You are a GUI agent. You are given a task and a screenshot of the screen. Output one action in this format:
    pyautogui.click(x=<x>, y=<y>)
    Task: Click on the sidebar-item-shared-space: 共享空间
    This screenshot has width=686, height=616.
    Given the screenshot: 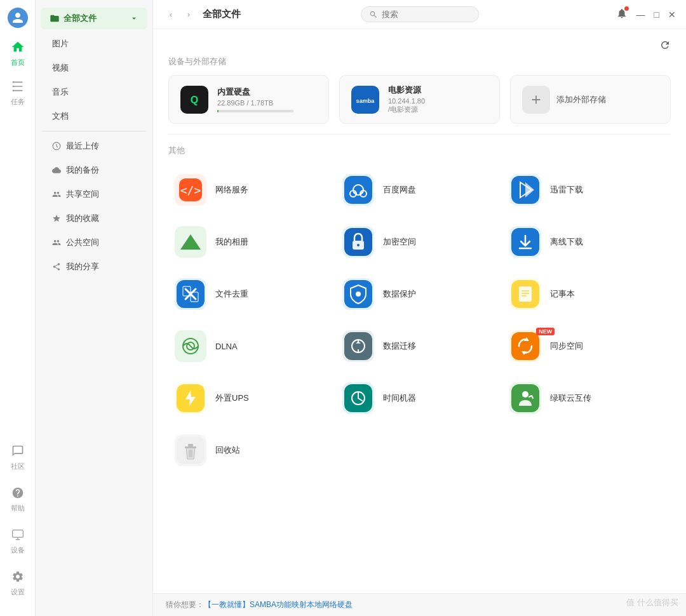 What is the action you would take?
    pyautogui.click(x=94, y=194)
    